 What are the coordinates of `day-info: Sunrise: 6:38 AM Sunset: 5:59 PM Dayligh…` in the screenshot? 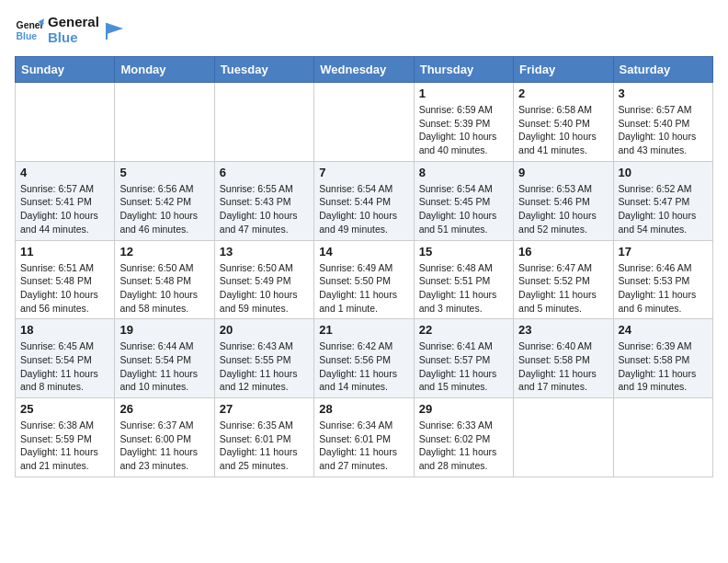 It's located at (64, 445).